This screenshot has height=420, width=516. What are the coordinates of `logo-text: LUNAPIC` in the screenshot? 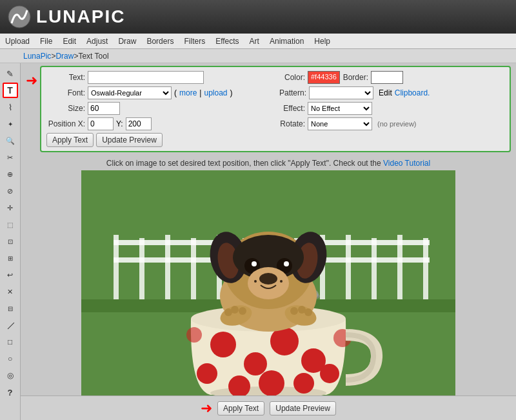 It's located at (81, 17).